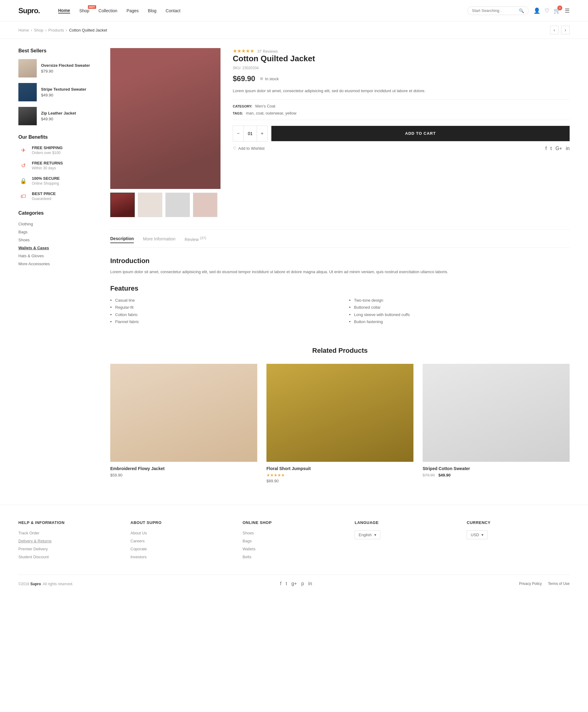 The width and height of the screenshot is (588, 712). Describe the element at coordinates (496, 423) in the screenshot. I see `related-product-3: Striped Cotton Sweater $79.90 $49.90` at that location.